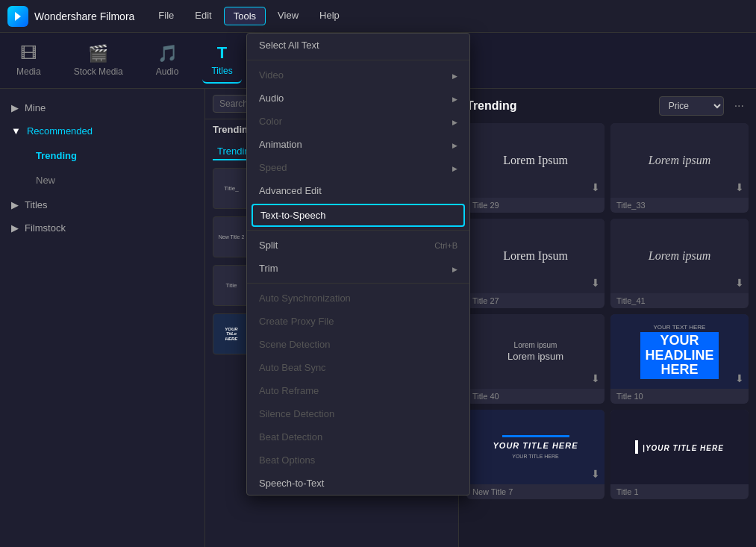 The image size is (756, 547). I want to click on filmstock-label: Filmstock, so click(45, 228).